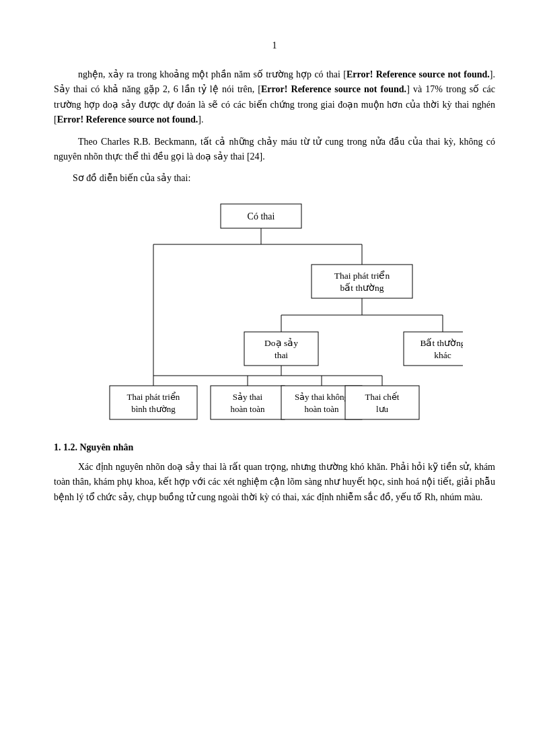 The width and height of the screenshot is (549, 756). Describe the element at coordinates (362, 288) in the screenshot. I see `svg-text: bất thường` at that location.